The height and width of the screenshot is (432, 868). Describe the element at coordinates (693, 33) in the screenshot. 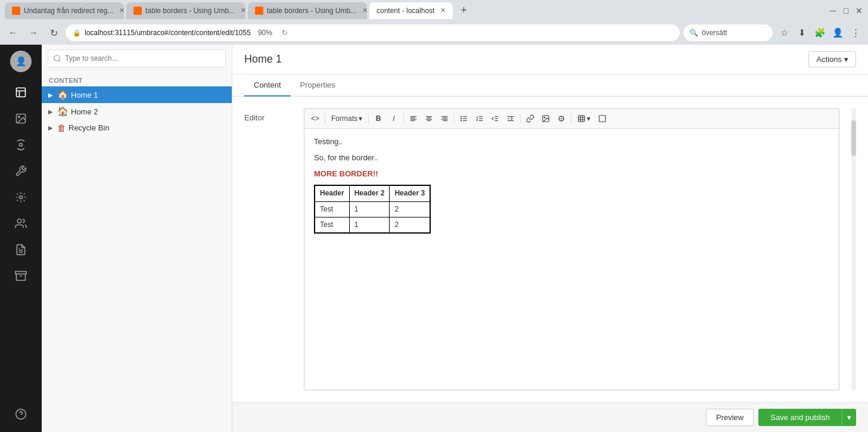

I see `search-icon: 🔍` at that location.